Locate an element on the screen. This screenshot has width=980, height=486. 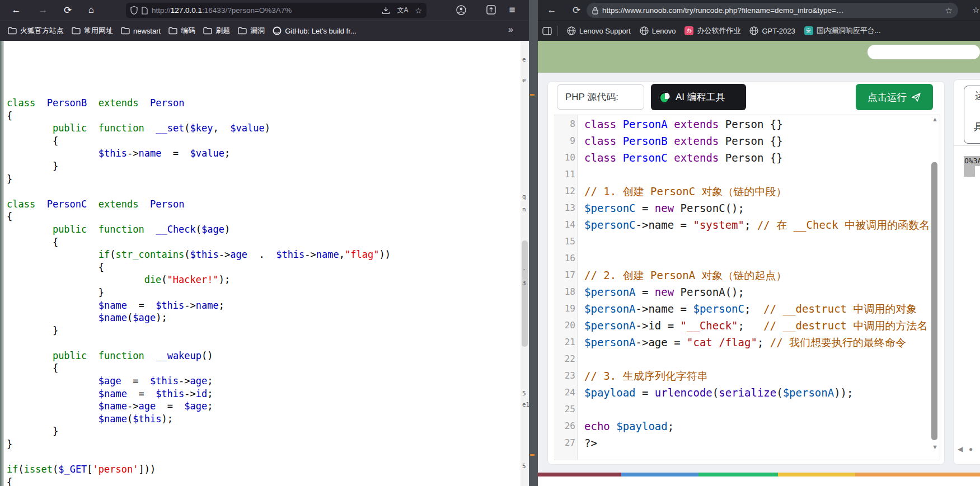
code-line: // 2. 创建 PersonA 对象（链的起点） is located at coordinates (686, 275).